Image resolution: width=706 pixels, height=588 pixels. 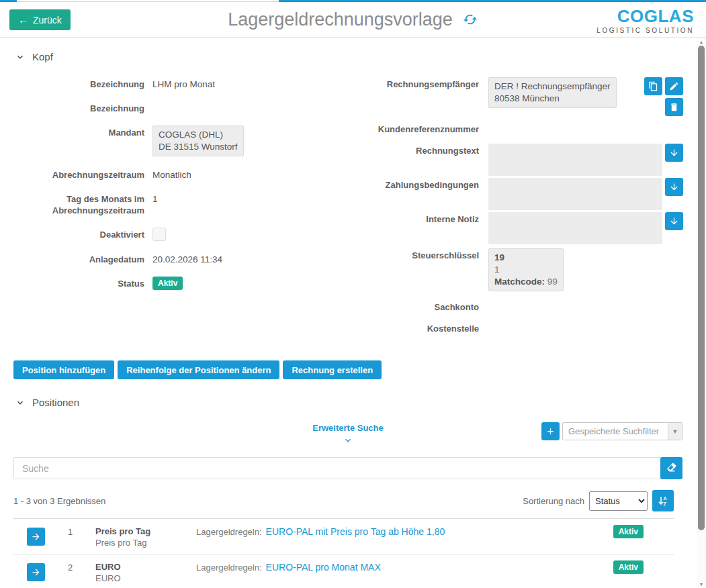 What do you see at coordinates (70, 530) in the screenshot?
I see `position-number: 1` at bounding box center [70, 530].